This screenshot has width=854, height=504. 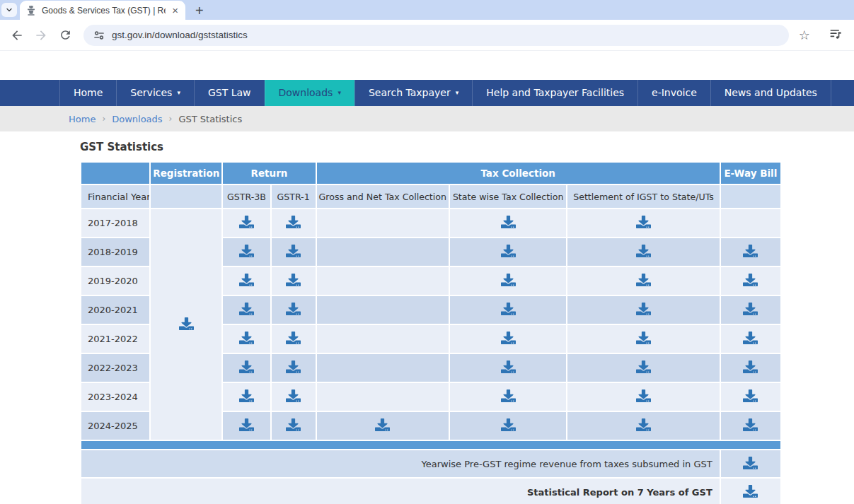 I want to click on download-icon-2019-2020-statewise, so click(x=508, y=280).